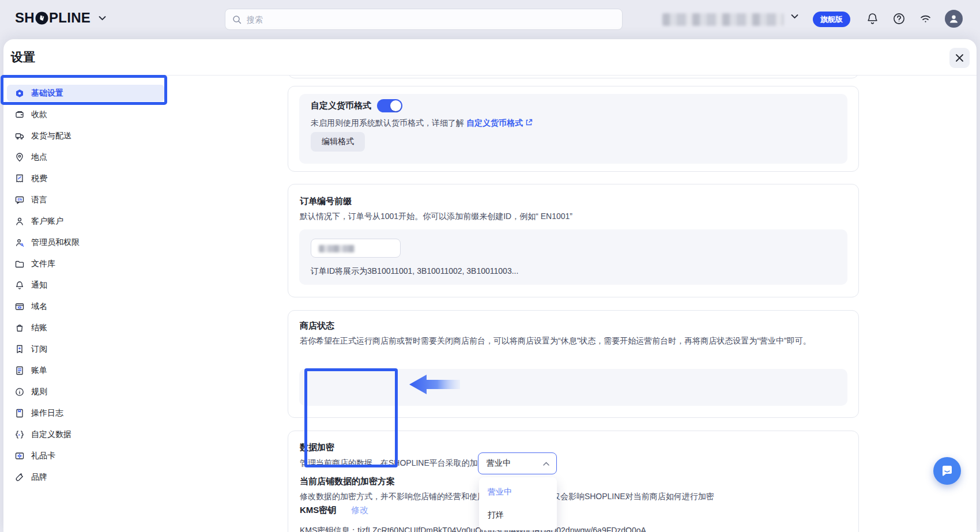  What do you see at coordinates (926, 18) in the screenshot?
I see `network-wifi-icon` at bounding box center [926, 18].